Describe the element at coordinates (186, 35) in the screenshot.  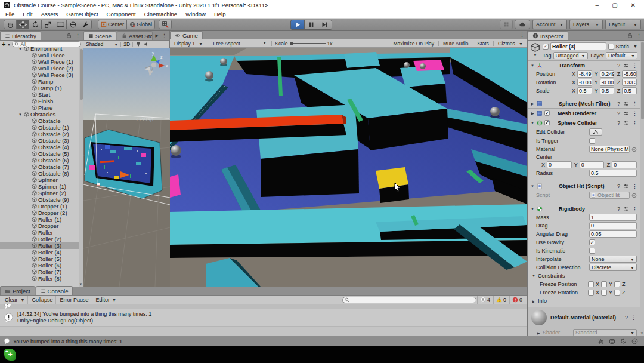
I see `tab-game: Game` at that location.